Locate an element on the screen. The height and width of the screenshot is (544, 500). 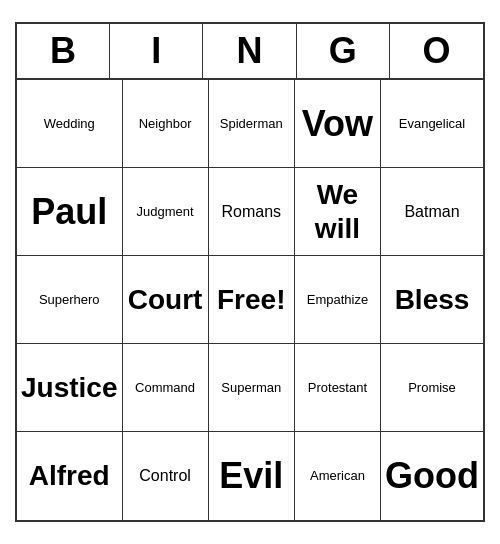
bingo-cell: Romans is located at coordinates (252, 212).